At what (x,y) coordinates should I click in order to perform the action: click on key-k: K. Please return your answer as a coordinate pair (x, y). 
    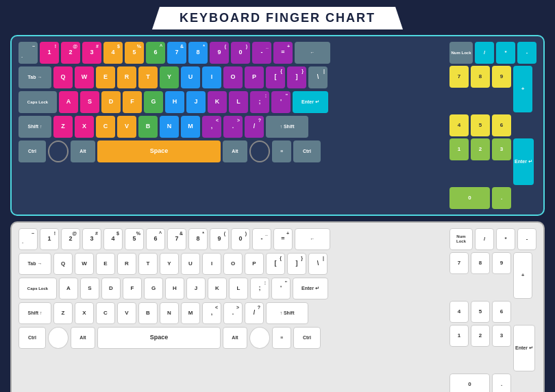
    Looking at the image, I should click on (217, 102).